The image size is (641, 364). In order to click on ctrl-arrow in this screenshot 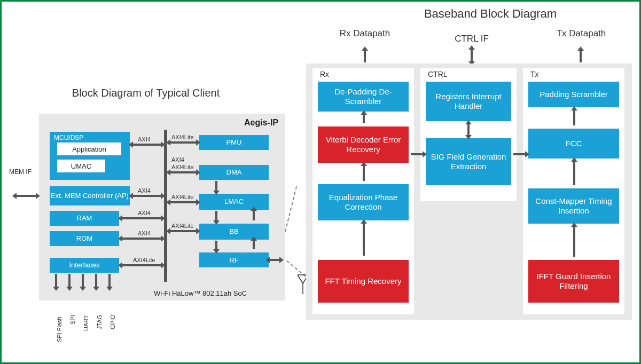, I will do `click(468, 130)`.